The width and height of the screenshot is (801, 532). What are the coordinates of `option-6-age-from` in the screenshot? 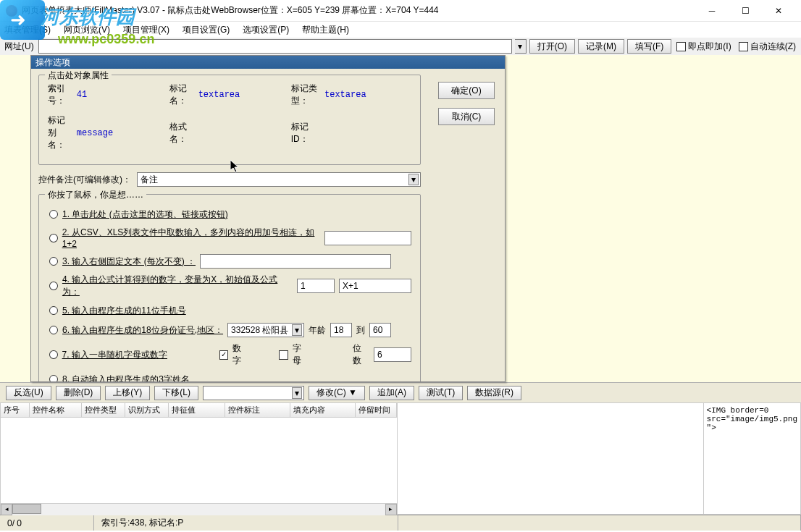 It's located at (341, 330).